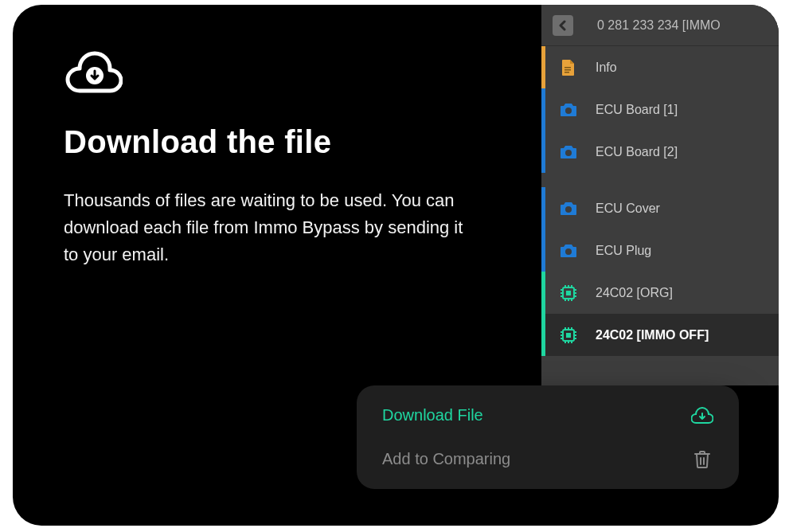 The height and width of the screenshot is (532, 793). What do you see at coordinates (660, 25) in the screenshot?
I see `panel-header: 0 281 233 234 [IMMO` at bounding box center [660, 25].